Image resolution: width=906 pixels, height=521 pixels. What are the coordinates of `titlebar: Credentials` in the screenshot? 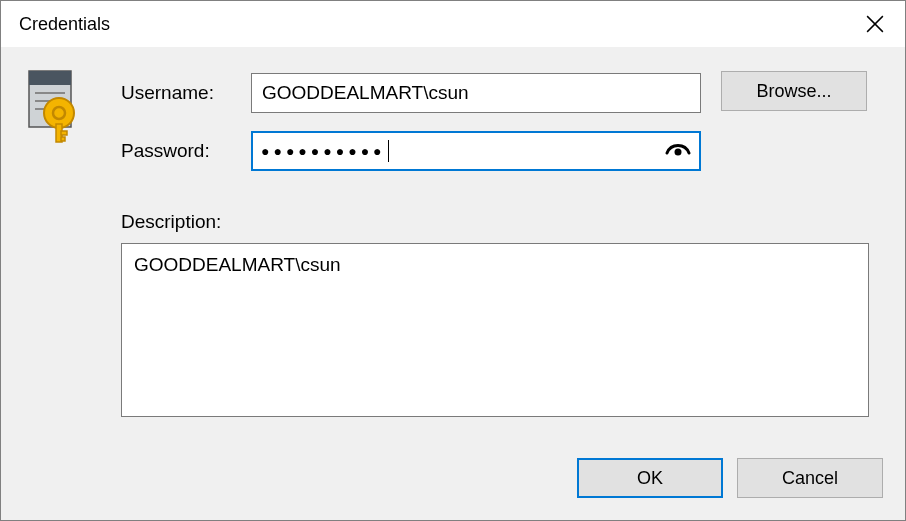 It's located at (453, 24).